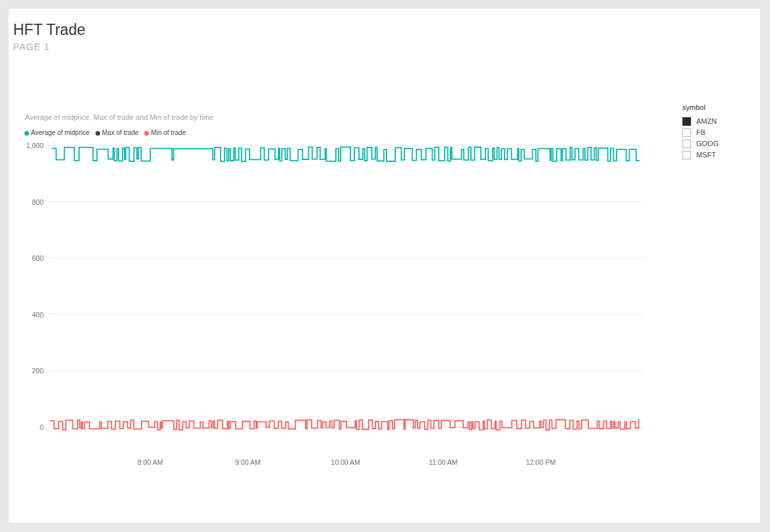  What do you see at coordinates (686, 121) in the screenshot?
I see `checkbox-amzn-checked` at bounding box center [686, 121].